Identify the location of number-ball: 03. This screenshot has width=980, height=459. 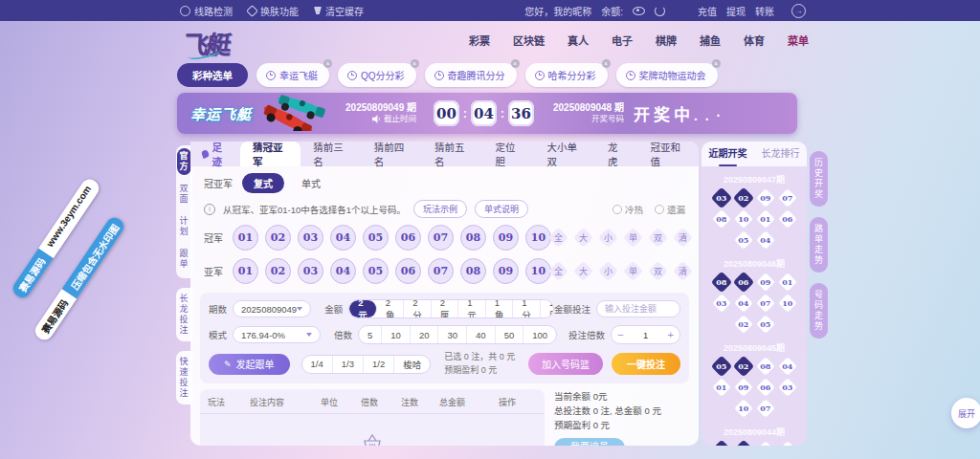
(310, 237).